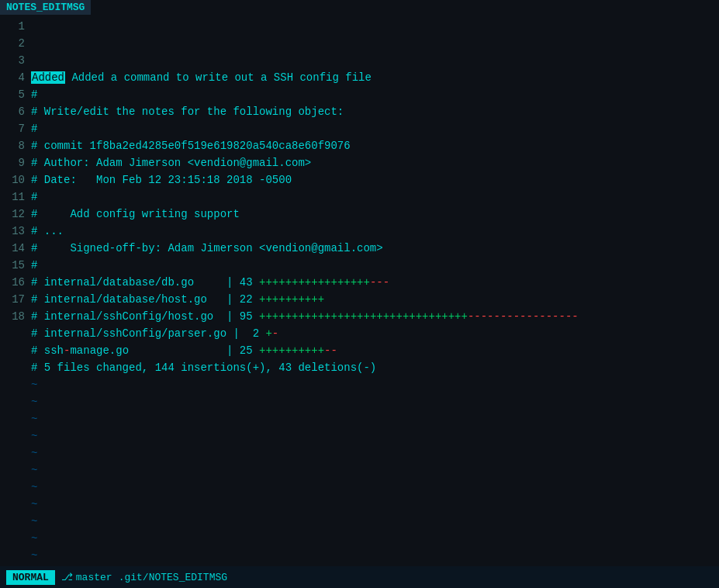 The image size is (719, 588). What do you see at coordinates (375, 368) in the screenshot?
I see `code-line: # 5 files changed, 144 insertions(+), 43…` at bounding box center [375, 368].